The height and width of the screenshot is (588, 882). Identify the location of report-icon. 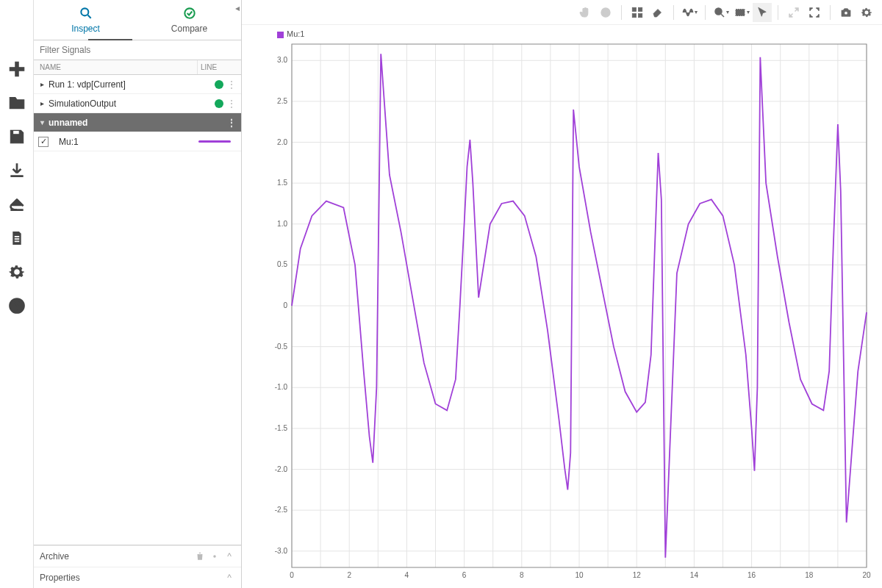
(17, 238).